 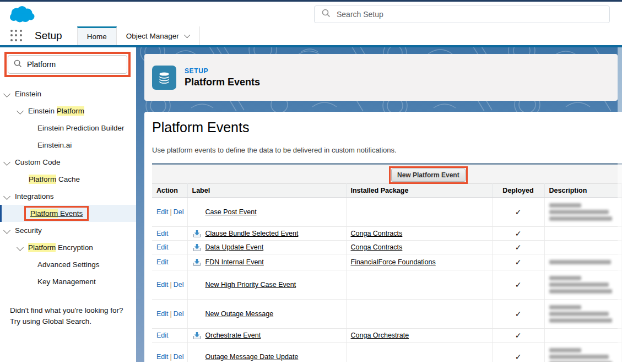 I want to click on label-text: Einstein Prediction Builder, so click(x=81, y=128).